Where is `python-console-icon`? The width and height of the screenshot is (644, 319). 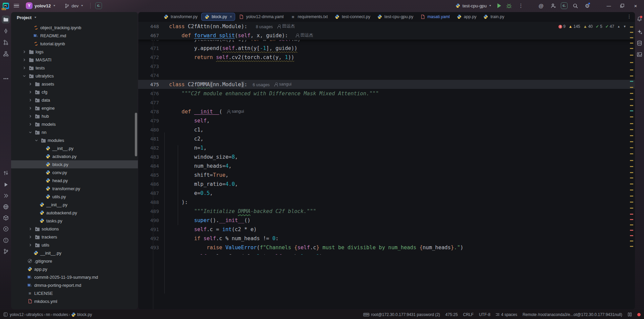
python-console-icon is located at coordinates (6, 207).